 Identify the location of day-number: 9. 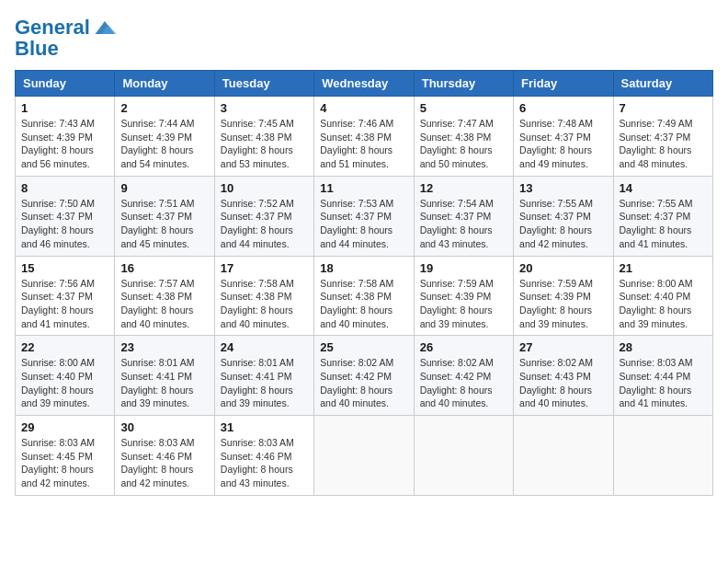
(164, 188).